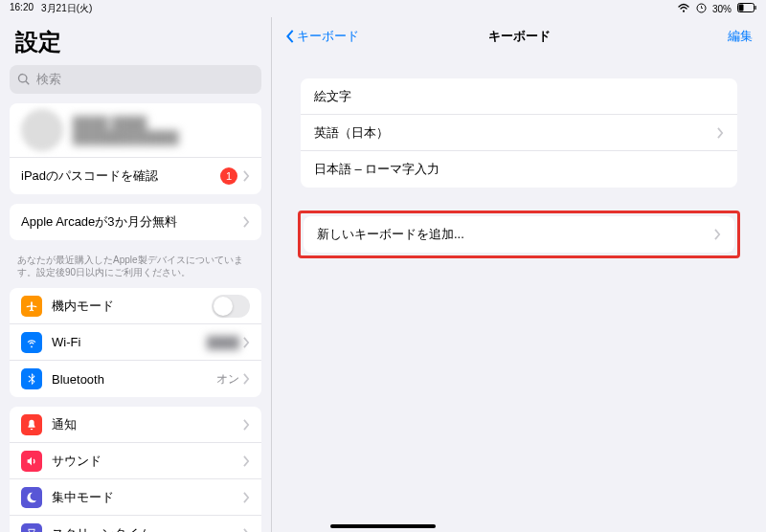  What do you see at coordinates (229, 176) in the screenshot?
I see `badge: 1` at bounding box center [229, 176].